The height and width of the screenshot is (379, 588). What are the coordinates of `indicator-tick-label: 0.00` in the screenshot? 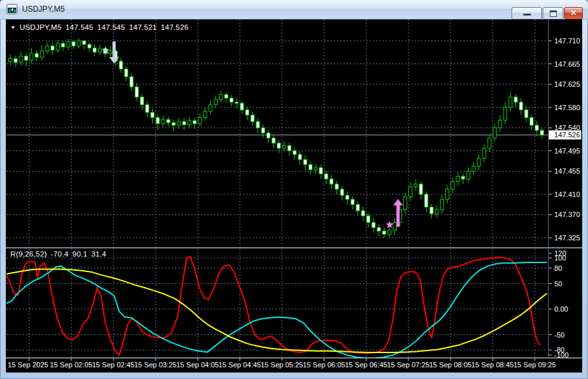 It's located at (561, 309).